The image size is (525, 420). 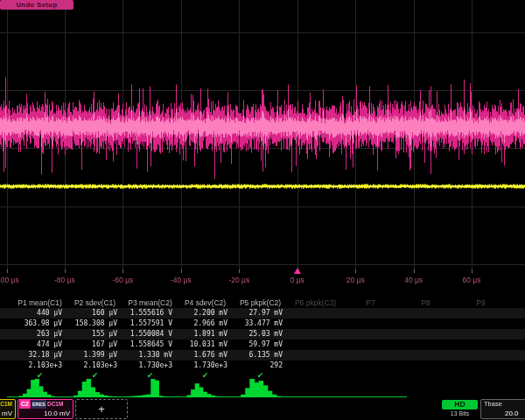 What do you see at coordinates (122, 280) in the screenshot?
I see `axis-tick-label: -60 µs` at bounding box center [122, 280].